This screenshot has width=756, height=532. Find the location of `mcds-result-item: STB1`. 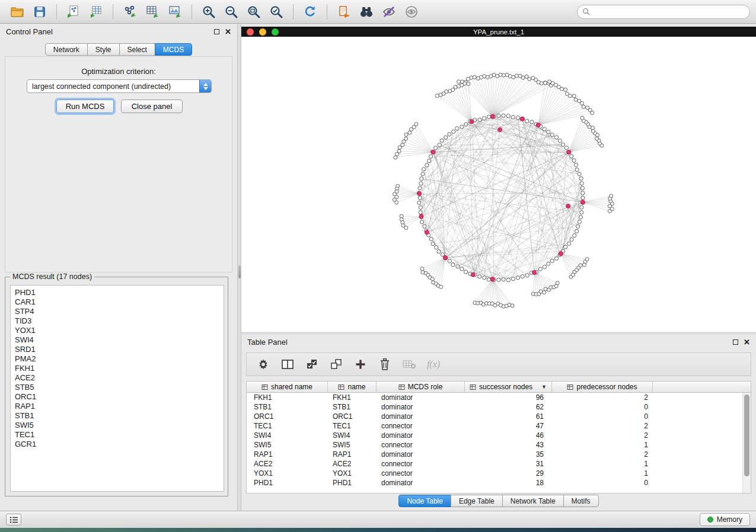

mcds-result-item: STB1 is located at coordinates (117, 416).